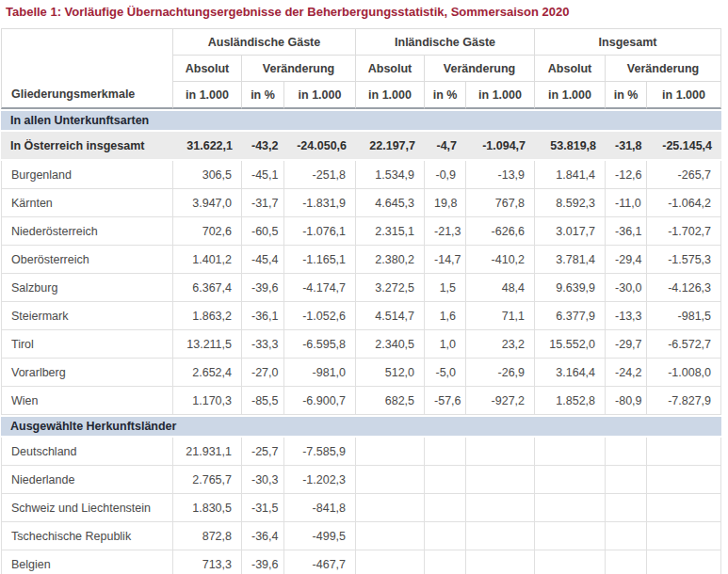 The height and width of the screenshot is (574, 728). Describe the element at coordinates (207, 452) in the screenshot. I see `cell-value: 21.931,1` at that location.